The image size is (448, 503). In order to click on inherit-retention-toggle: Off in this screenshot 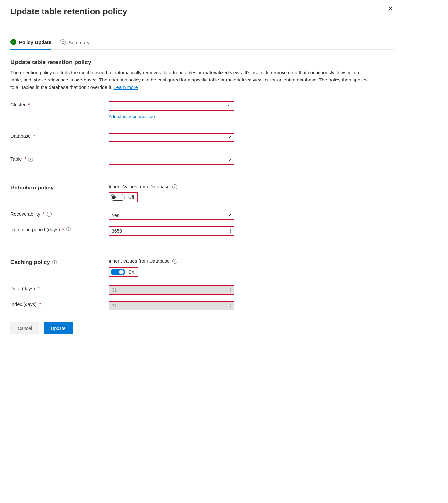, I will do `click(123, 197)`.